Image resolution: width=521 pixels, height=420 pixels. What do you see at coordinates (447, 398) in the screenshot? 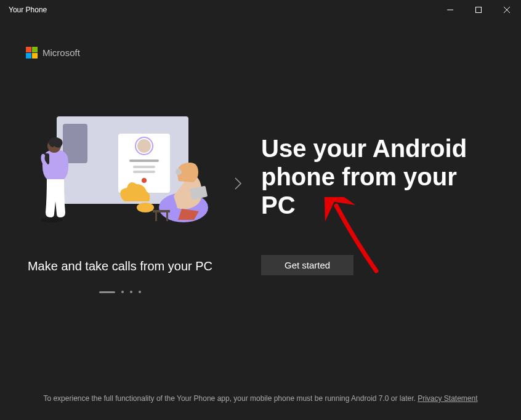
I see `privacy-statement-link: Privacy Statement` at bounding box center [447, 398].